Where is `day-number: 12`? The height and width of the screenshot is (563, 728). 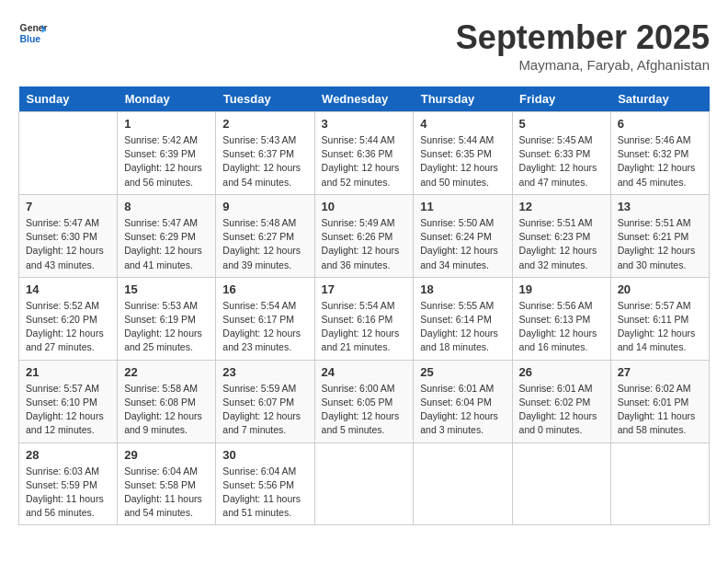
day-number: 12 is located at coordinates (562, 206).